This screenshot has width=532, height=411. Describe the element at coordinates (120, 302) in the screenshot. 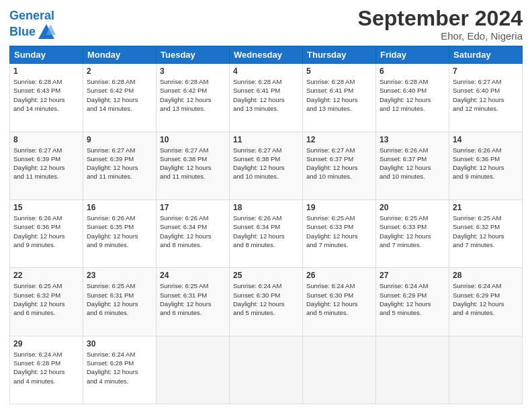

I see `table-row: 23 Sunrise: 6:25 AM Sunset: 6:31 PM Dayl…` at that location.